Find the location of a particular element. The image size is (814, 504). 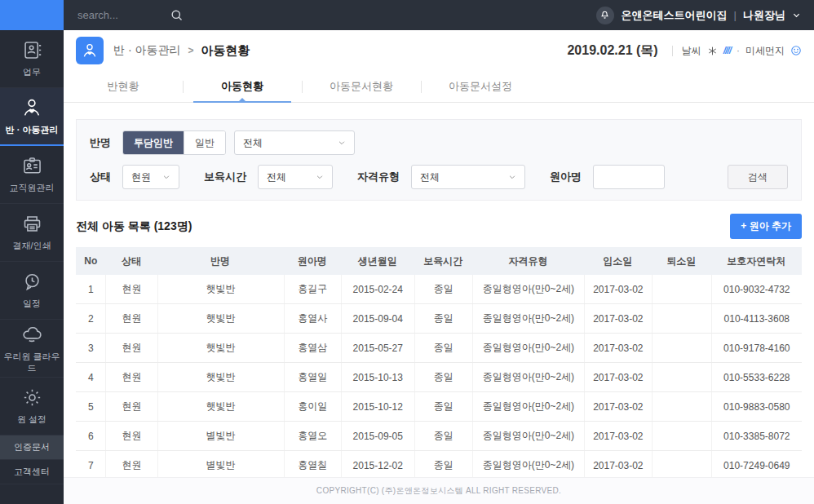

table-cell: 4 is located at coordinates (91, 377).